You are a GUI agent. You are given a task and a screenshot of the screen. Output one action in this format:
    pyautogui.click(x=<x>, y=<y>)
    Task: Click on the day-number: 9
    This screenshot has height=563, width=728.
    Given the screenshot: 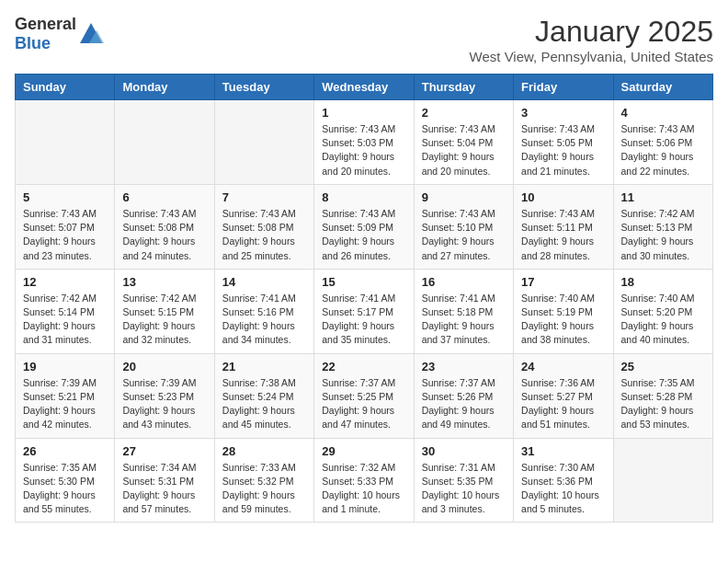 What is the action you would take?
    pyautogui.click(x=463, y=197)
    